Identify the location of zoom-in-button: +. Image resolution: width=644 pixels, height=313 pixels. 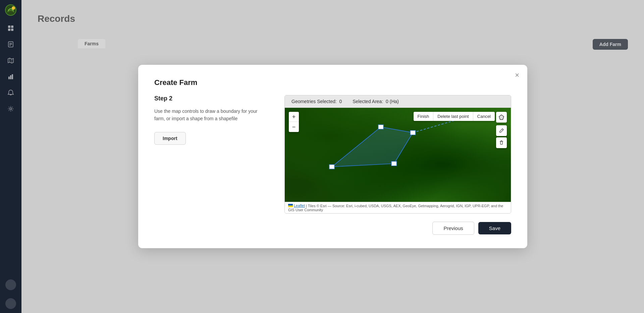
(294, 117).